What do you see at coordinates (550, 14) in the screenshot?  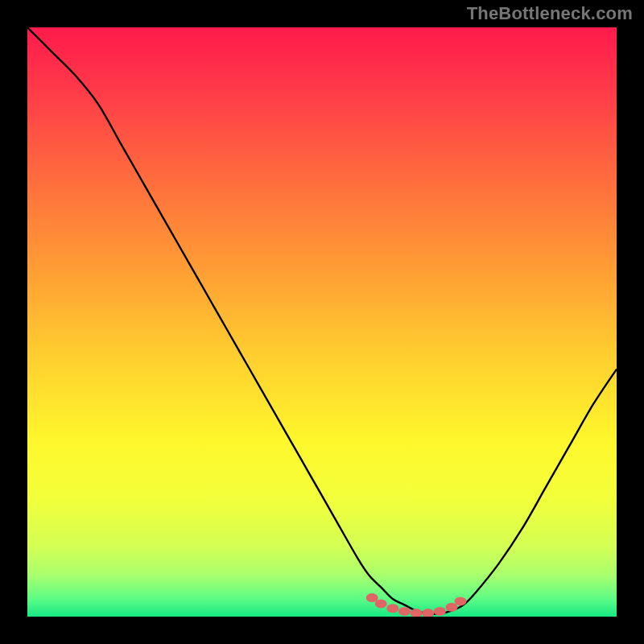 I see `watermark-text: TheBottleneck.com` at bounding box center [550, 14].